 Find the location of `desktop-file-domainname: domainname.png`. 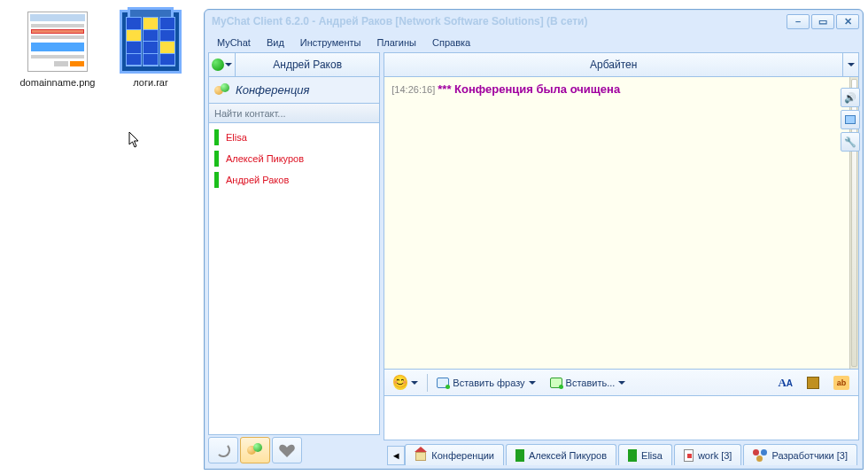

desktop-file-domainname: domainname.png is located at coordinates (58, 50).